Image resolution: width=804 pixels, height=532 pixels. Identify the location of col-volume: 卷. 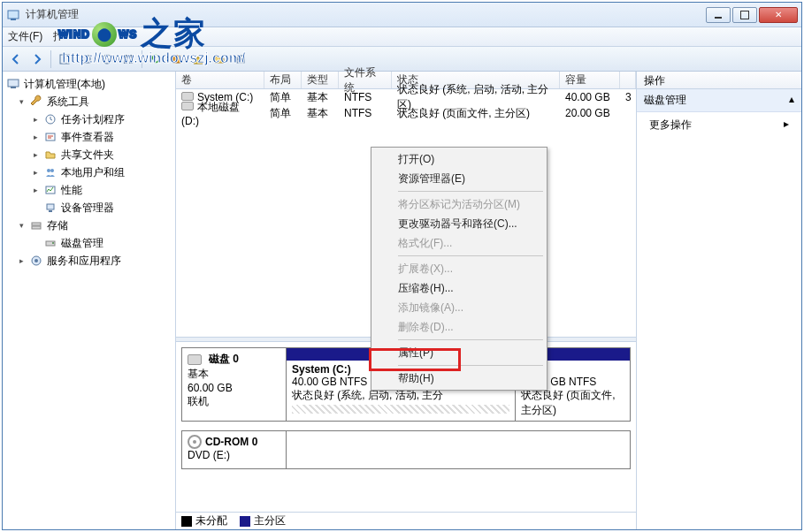
(220, 80).